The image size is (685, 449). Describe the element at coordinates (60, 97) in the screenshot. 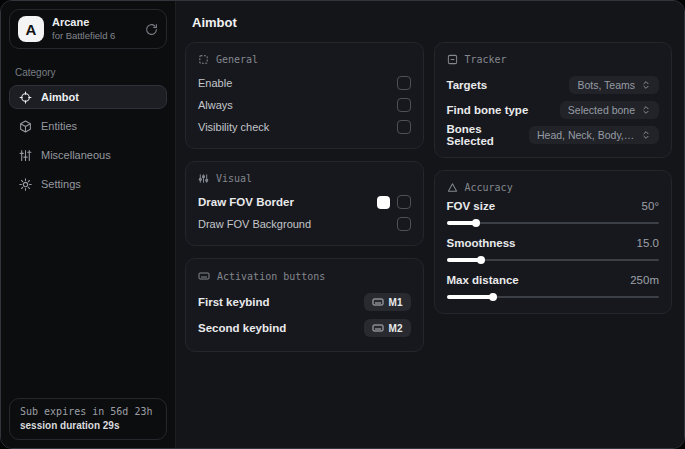

I see `sidebar-item-label: Aimbot` at that location.